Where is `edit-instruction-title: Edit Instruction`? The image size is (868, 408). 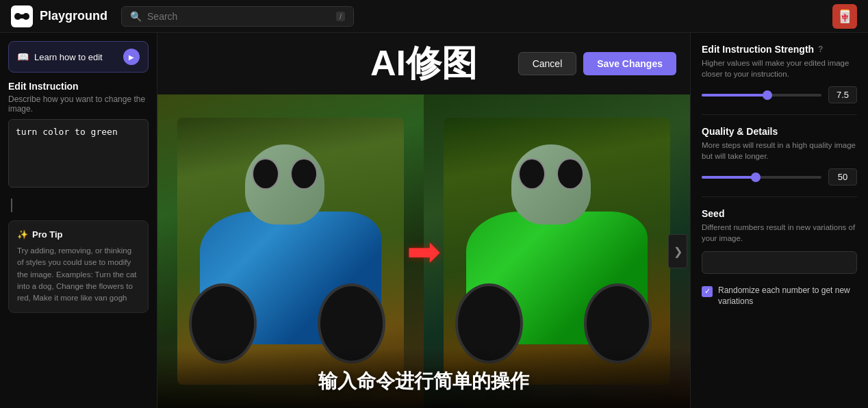
edit-instruction-title: Edit Instruction is located at coordinates (78, 86).